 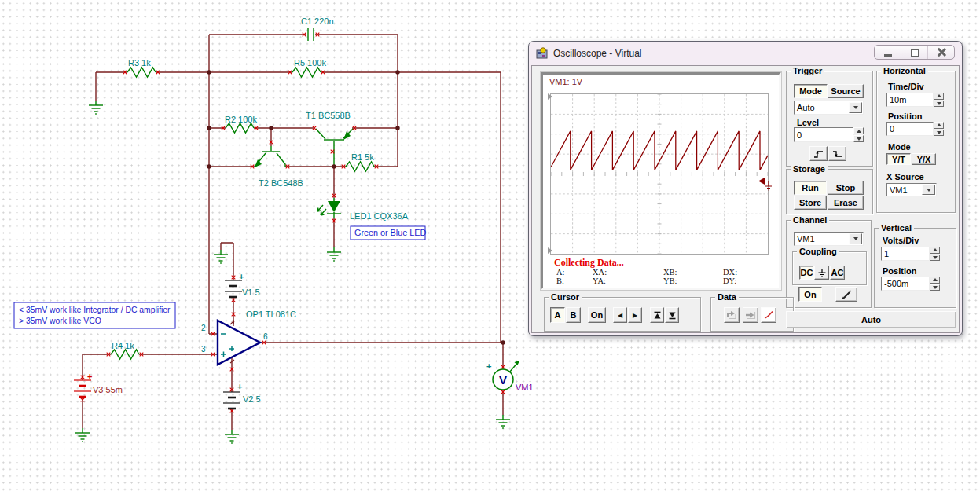 I want to click on coupling-group-label: Coupling, so click(x=818, y=251).